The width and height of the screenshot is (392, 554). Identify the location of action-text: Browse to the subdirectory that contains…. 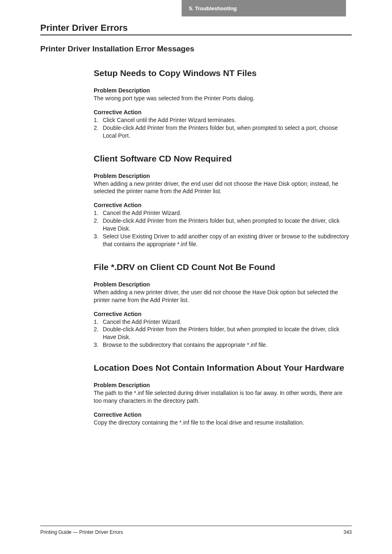
(227, 345).